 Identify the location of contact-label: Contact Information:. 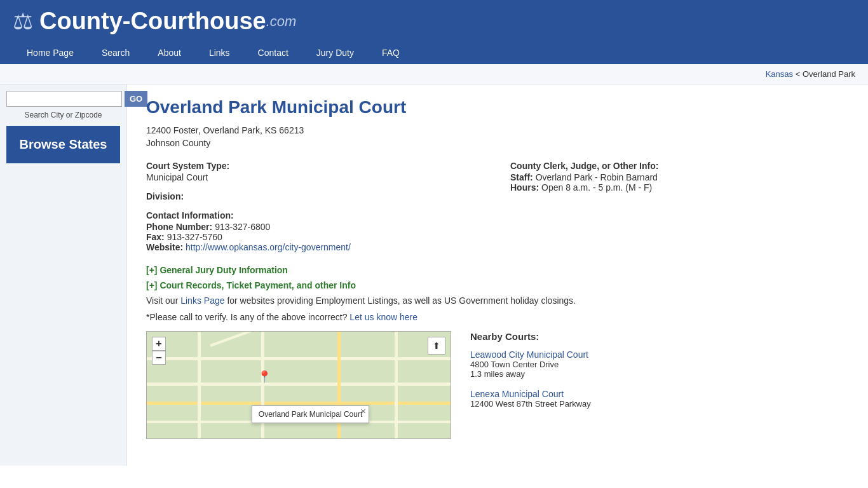
(315, 215).